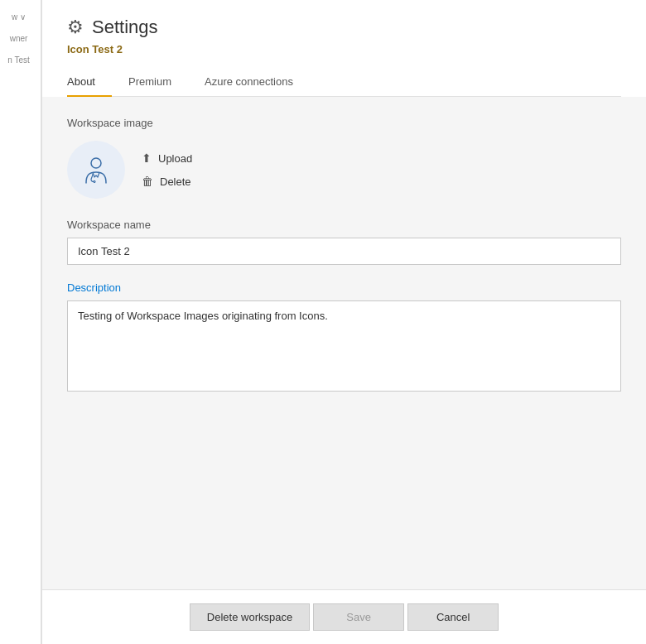 The height and width of the screenshot is (644, 646). Describe the element at coordinates (21, 39) in the screenshot. I see `sidebar-item-owner: wner` at that location.